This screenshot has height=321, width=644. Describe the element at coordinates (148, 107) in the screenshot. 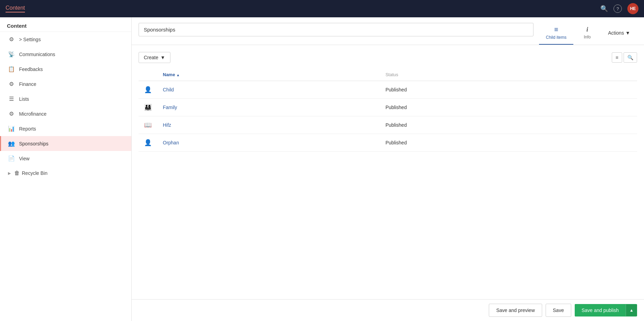

I see `row-icon-cell: 👨‍👩‍👧` at that location.